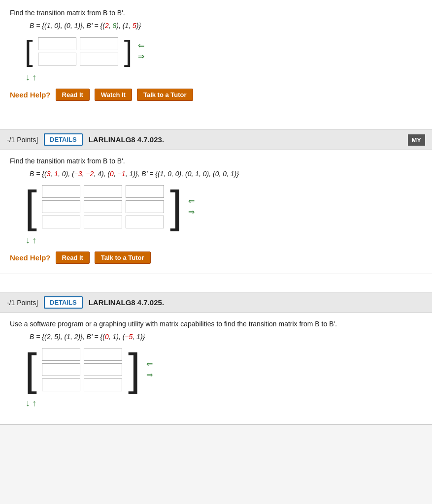  Describe the element at coordinates (224, 51) in the screenshot. I see `matrix-1: [ ] ⇐ ⇒` at that location.